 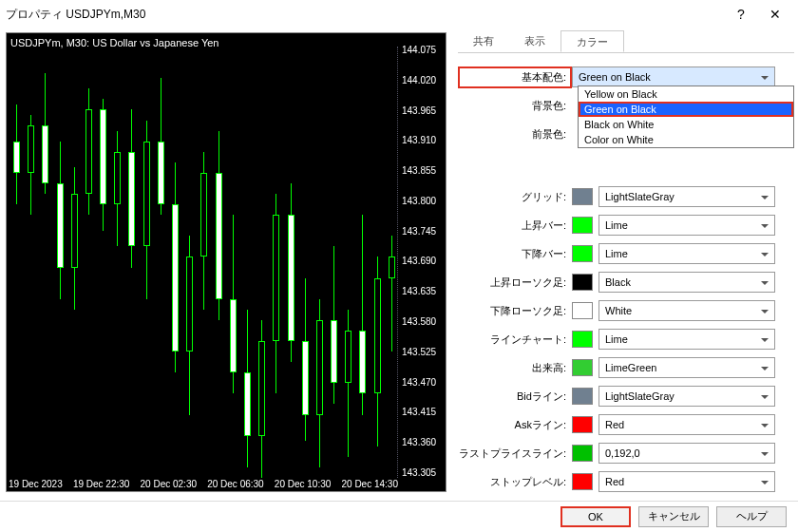 I want to click on x-tick: 20 Dec 10:30, so click(x=303, y=484).